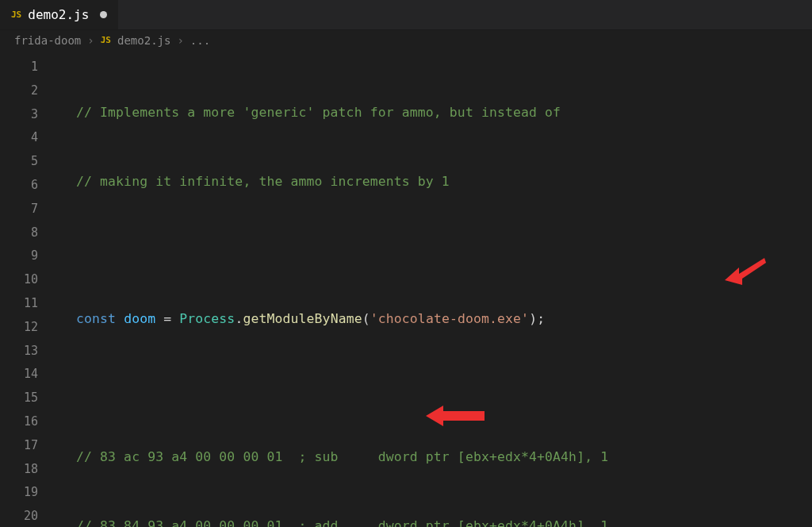 The width and height of the screenshot is (812, 527). What do you see at coordinates (29, 328) in the screenshot?
I see `line-number: 12` at bounding box center [29, 328].